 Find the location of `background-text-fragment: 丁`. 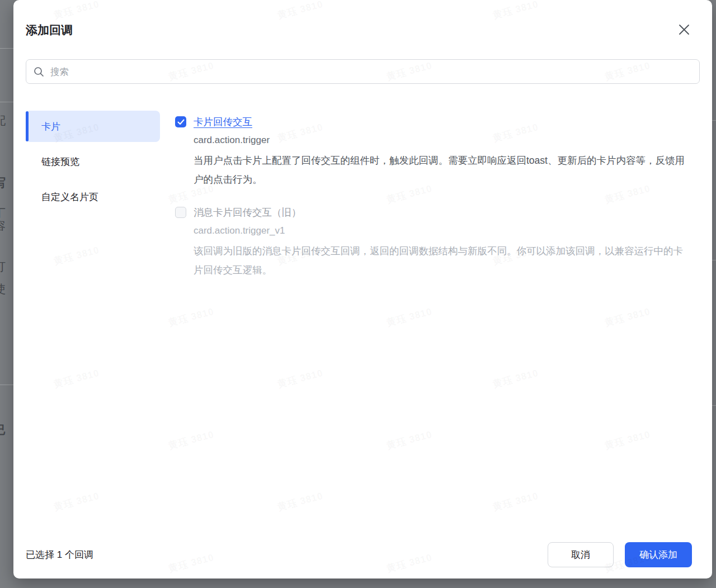

background-text-fragment: 丁 is located at coordinates (3, 213).